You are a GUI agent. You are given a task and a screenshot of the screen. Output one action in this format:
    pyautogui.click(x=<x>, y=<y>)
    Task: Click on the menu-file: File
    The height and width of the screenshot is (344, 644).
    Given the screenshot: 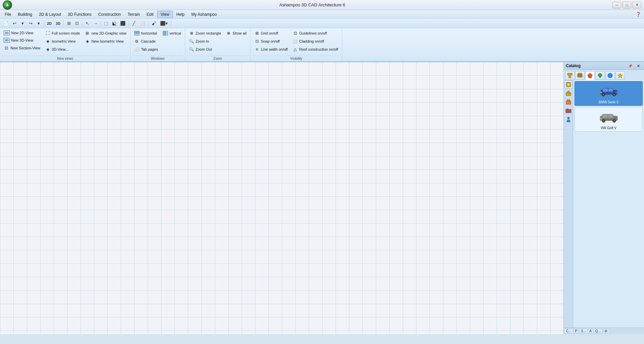 What is the action you would take?
    pyautogui.click(x=8, y=14)
    